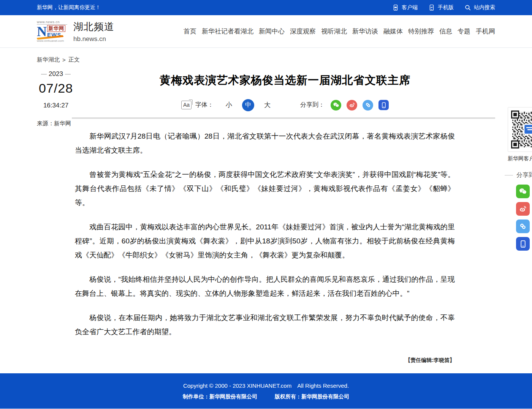  What do you see at coordinates (339, 31) in the screenshot?
I see `main-nav: 首页 新华社记者看湖北 新闻中心 深度观察 视听湖北 新华访谈 融媒体 特别推荐…` at bounding box center [339, 31].